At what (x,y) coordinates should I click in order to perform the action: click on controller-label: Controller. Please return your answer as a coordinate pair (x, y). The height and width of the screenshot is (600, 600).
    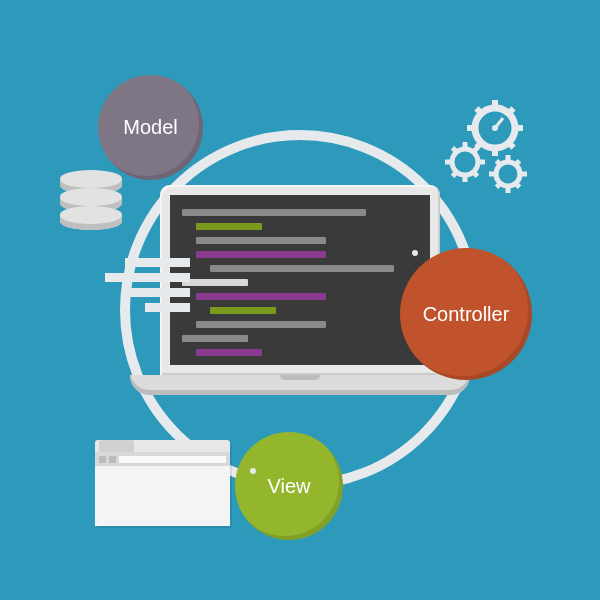
    Looking at the image, I should click on (466, 314).